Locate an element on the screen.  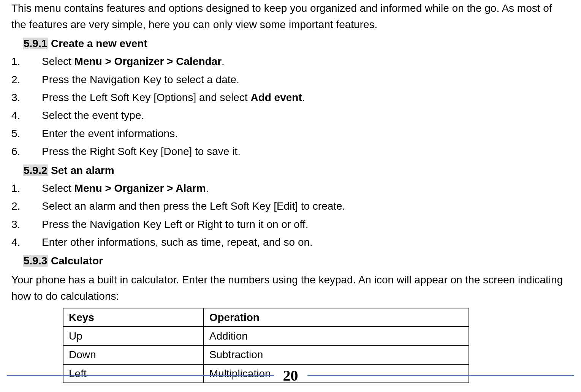
section-title: Create a new event is located at coordinates (97, 43).